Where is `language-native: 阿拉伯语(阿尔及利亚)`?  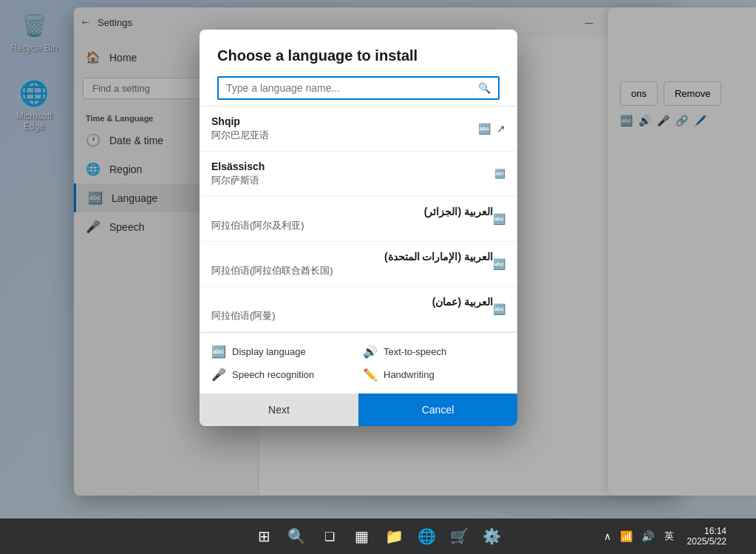 language-native: 阿拉伯语(阿尔及利亚) is located at coordinates (352, 226).